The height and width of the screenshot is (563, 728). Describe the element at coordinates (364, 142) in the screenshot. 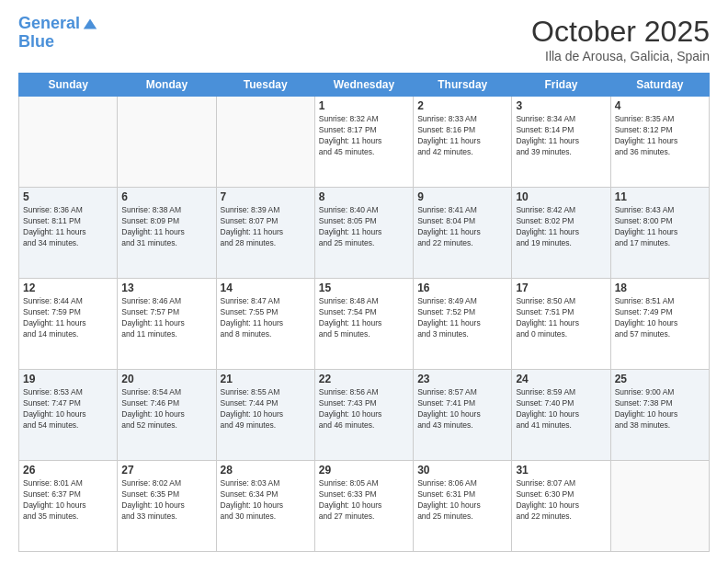

I see `calendar-cell: 1Sunrise: 8:32 AM Sunset: 8:17 PM Daylig…` at that location.